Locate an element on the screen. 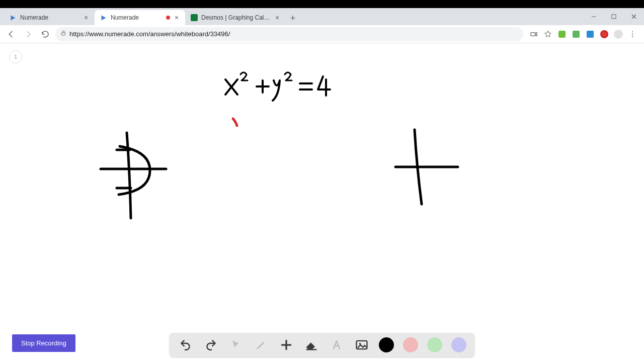  undo-button is located at coordinates (186, 345).